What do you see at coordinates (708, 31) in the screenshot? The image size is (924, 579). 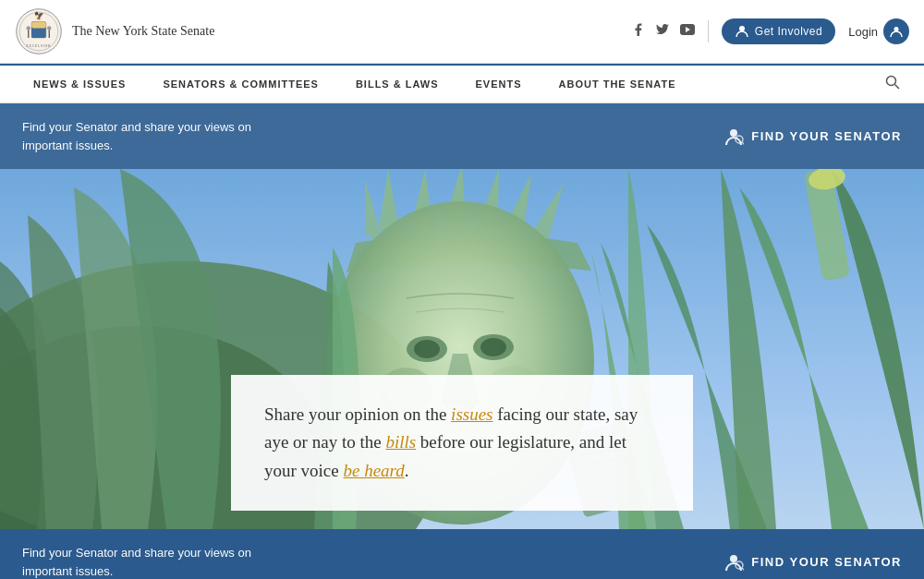 I see `header-divider` at bounding box center [708, 31].